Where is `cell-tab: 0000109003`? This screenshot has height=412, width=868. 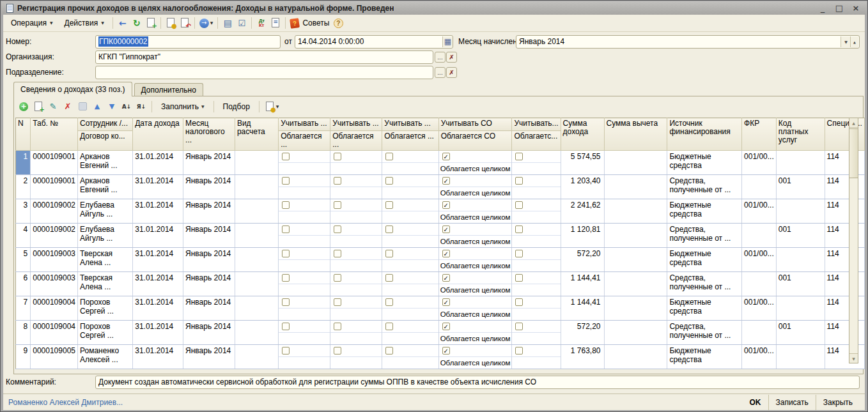
cell-tab: 0000109003 is located at coordinates (54, 284).